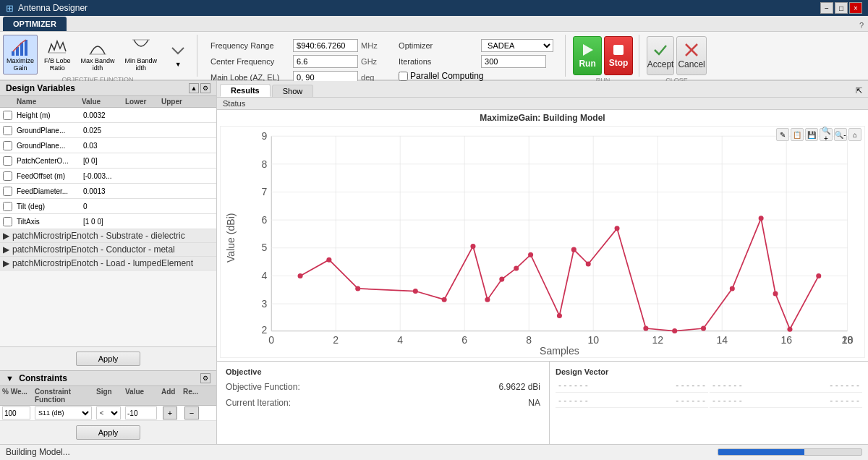 The width and height of the screenshot is (868, 460). What do you see at coordinates (841, 135) in the screenshot?
I see `chart-zoom-out: 🔍-` at bounding box center [841, 135].